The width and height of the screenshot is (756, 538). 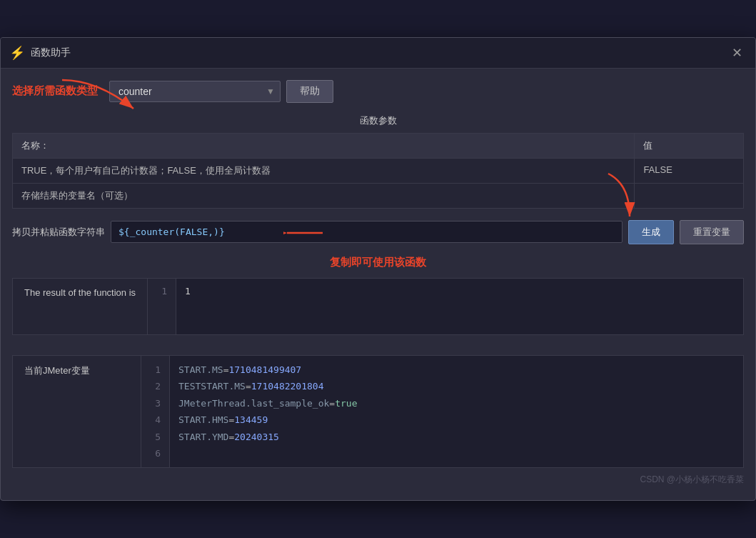 What do you see at coordinates (346, 403) in the screenshot?
I see `var-value: true` at bounding box center [346, 403].